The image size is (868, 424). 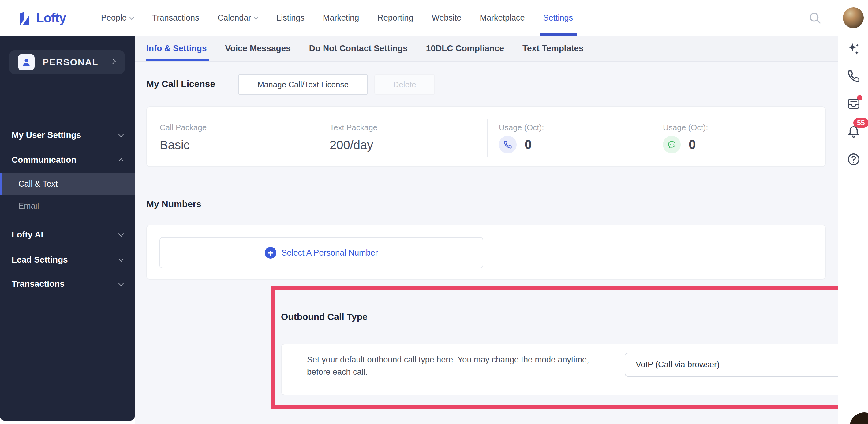 What do you see at coordinates (52, 18) in the screenshot?
I see `lofty-logo: Lofty` at bounding box center [52, 18].